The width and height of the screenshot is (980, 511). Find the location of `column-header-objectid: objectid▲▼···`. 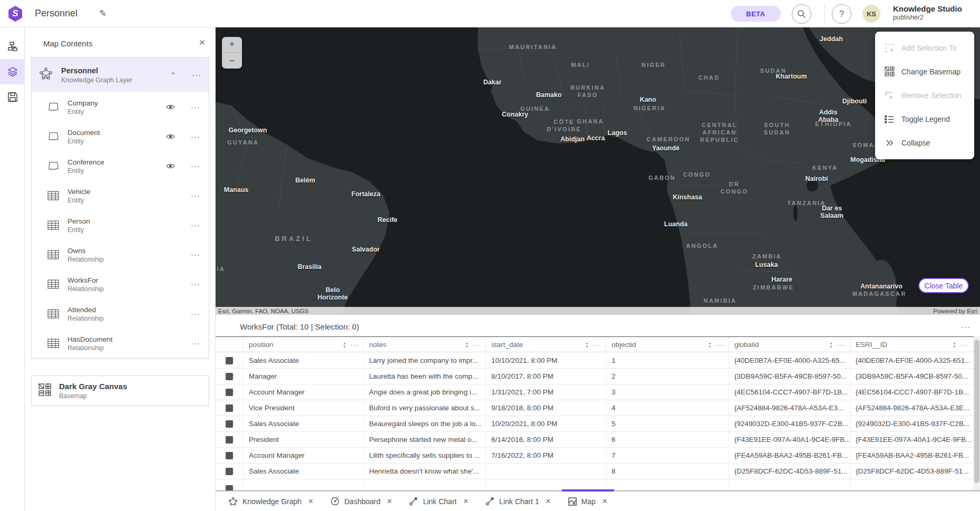

column-header-objectid: objectid▲▼··· is located at coordinates (667, 344).